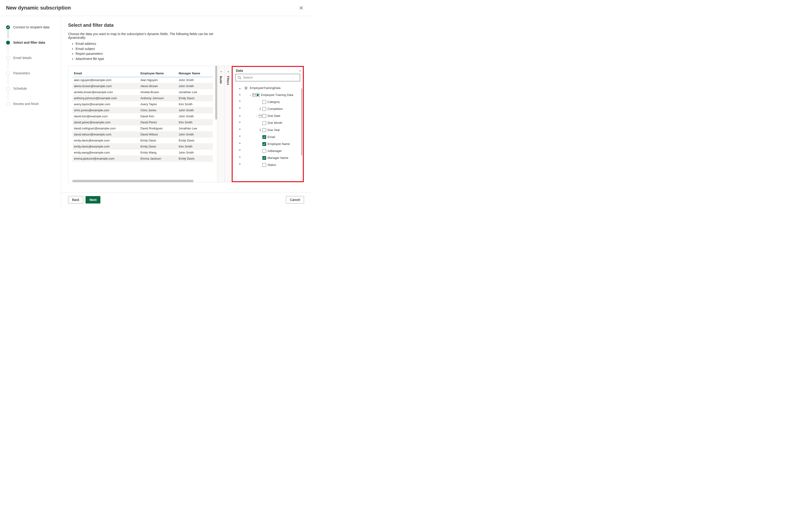 The width and height of the screenshot is (800, 532). What do you see at coordinates (133, 181) in the screenshot?
I see `horizontal-scrollbar` at bounding box center [133, 181].